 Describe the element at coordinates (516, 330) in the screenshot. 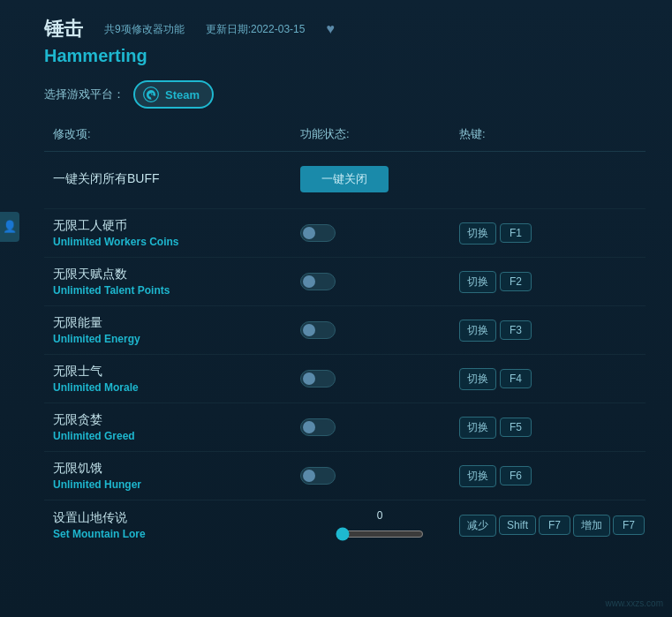

I see `hotkey-key-2: F3` at that location.